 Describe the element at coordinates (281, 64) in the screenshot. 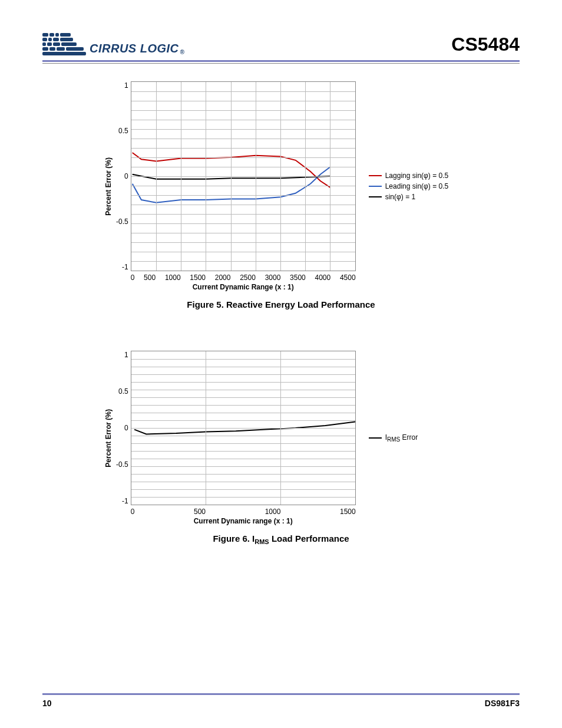

I see `header-rule-thin` at that location.